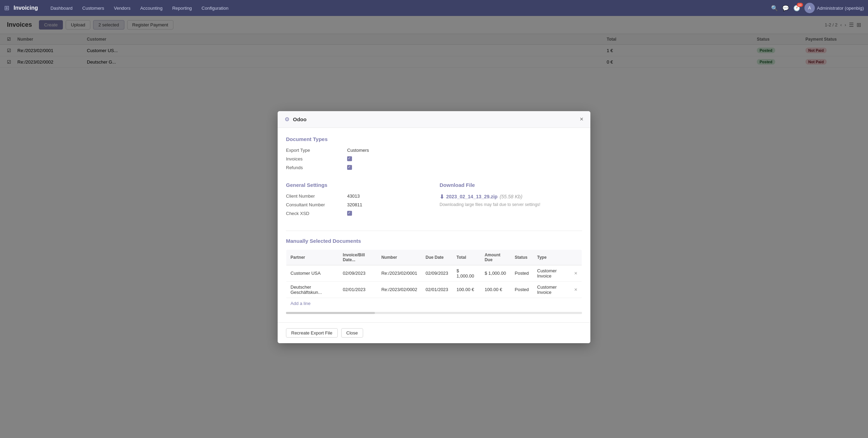  I want to click on refunds-row: Refunds, so click(434, 167).